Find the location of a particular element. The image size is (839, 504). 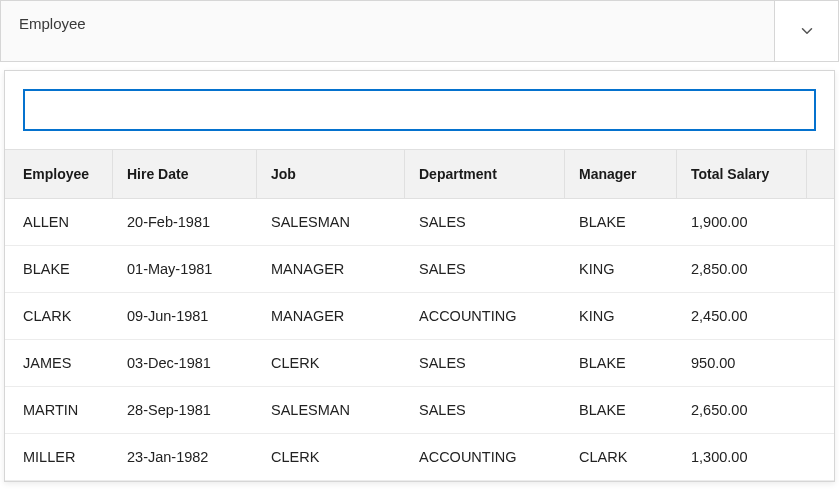

cell-hire-date: 03-Dec-1981 is located at coordinates (185, 363).